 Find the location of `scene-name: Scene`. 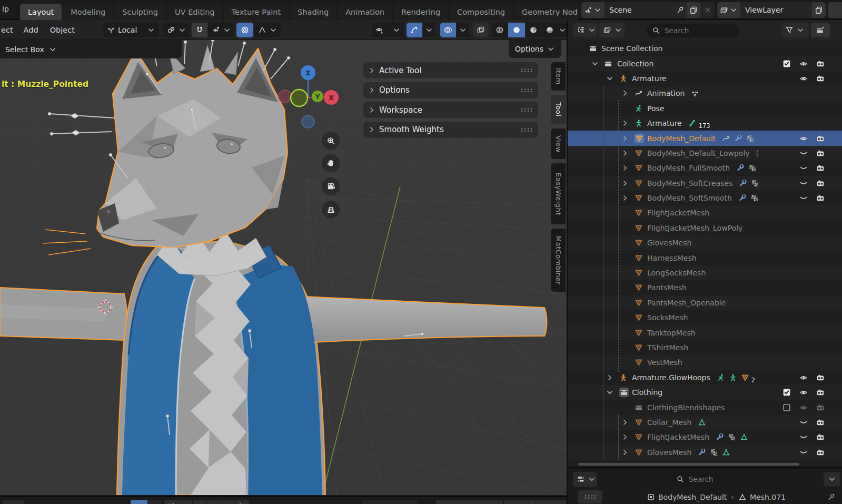

scene-name: Scene is located at coordinates (640, 10).